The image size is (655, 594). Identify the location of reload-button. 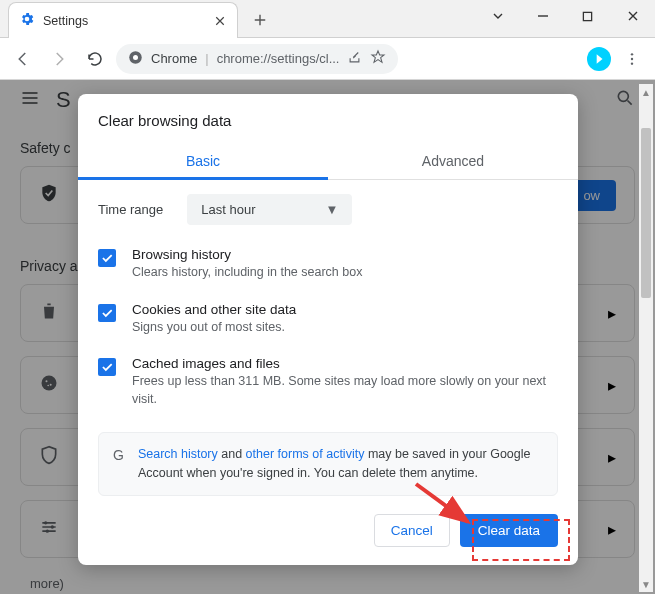
(95, 59).